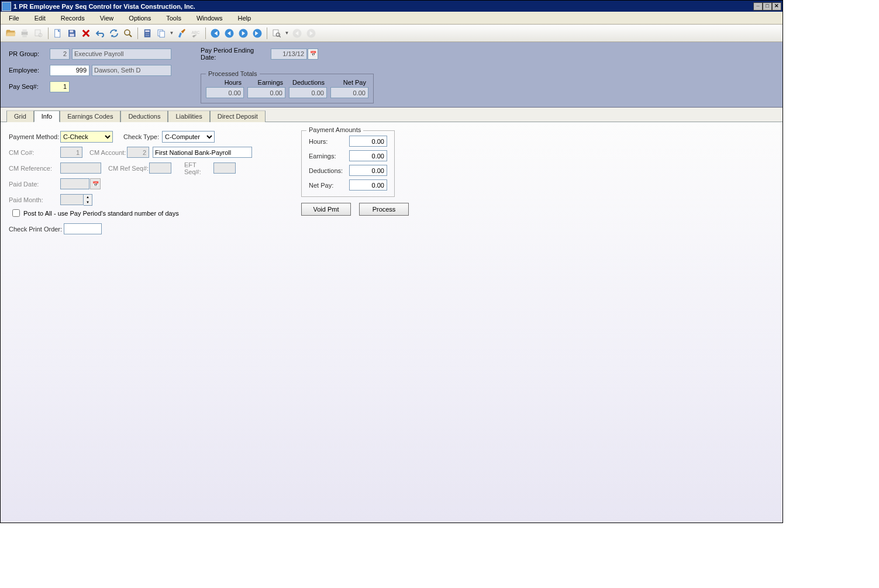  What do you see at coordinates (73, 18) in the screenshot?
I see `menu-records: Records` at bounding box center [73, 18].